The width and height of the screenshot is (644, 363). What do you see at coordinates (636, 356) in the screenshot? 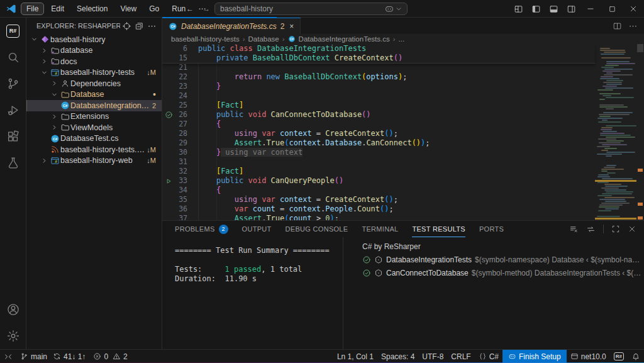
I see `notifications-item` at bounding box center [636, 356].